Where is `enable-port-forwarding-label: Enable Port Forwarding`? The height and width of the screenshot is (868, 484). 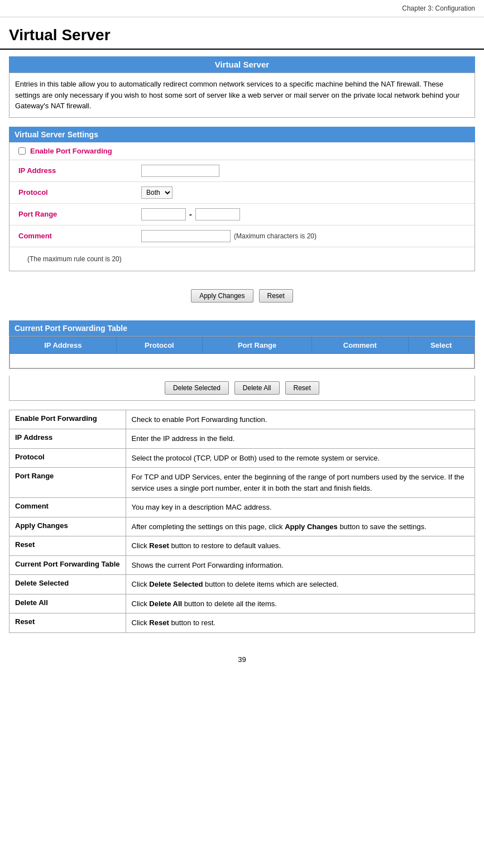
enable-port-forwarding-label: Enable Port Forwarding is located at coordinates (71, 151).